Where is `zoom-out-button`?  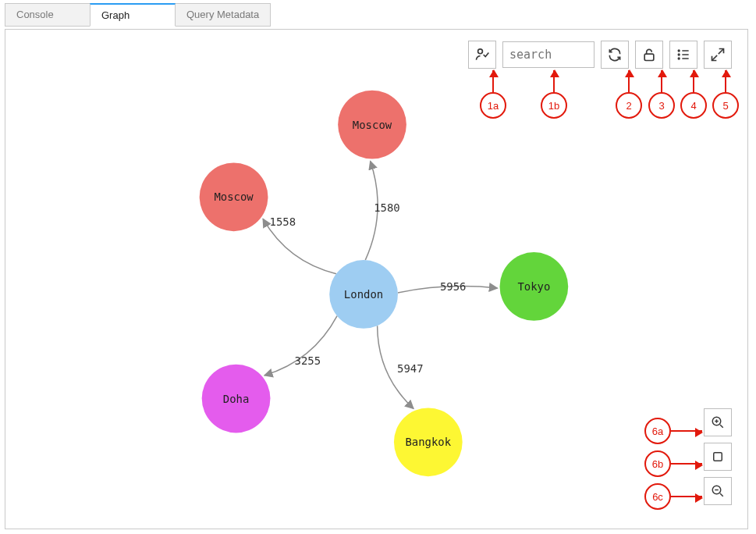 zoom-out-button is located at coordinates (718, 491).